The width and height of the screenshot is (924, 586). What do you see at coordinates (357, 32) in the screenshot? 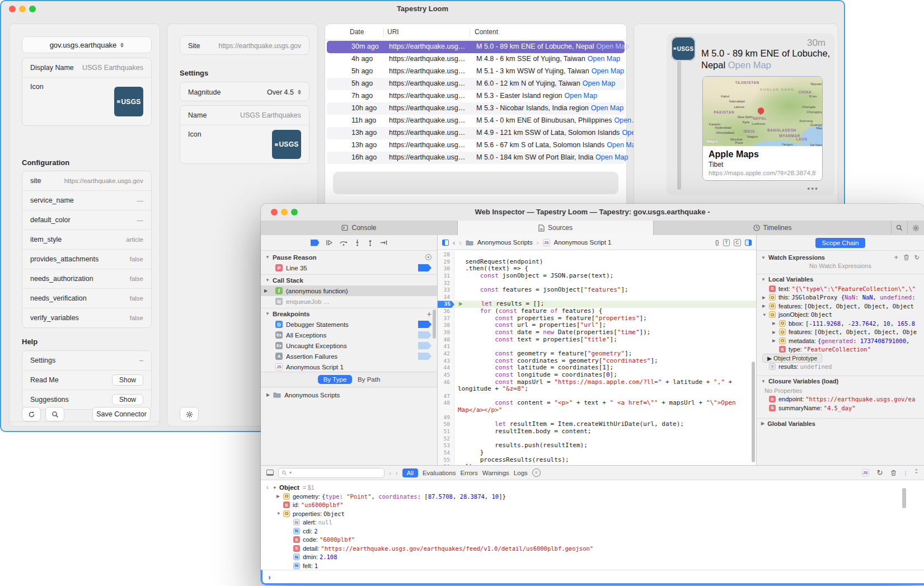
I see `column-header-date: Date` at bounding box center [357, 32].